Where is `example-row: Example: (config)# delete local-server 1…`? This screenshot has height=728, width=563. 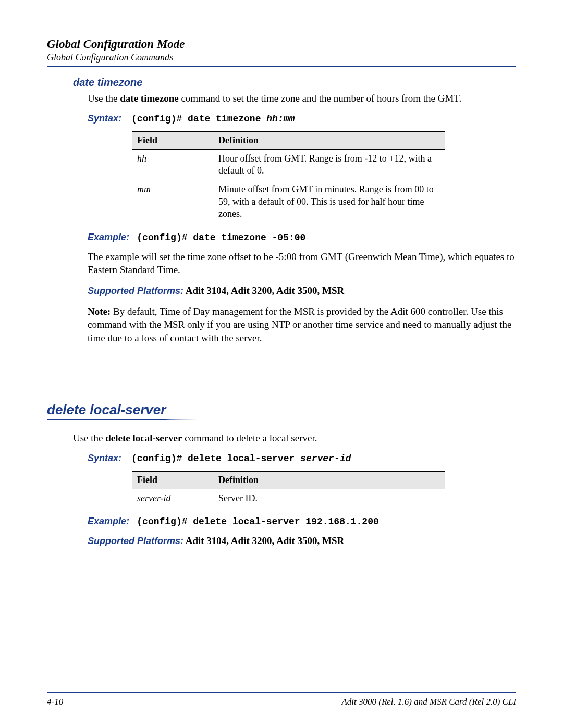 example-row: Example: (config)# delete local-server 1… is located at coordinates (302, 521).